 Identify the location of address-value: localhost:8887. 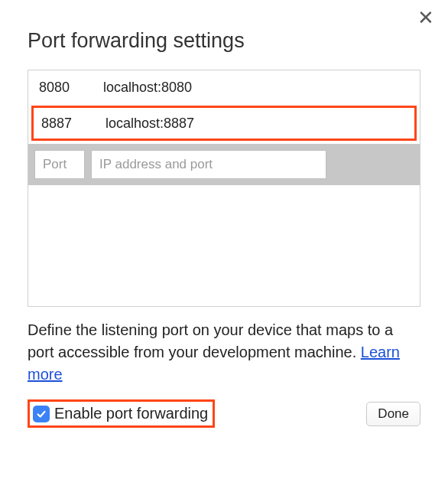
(255, 124).